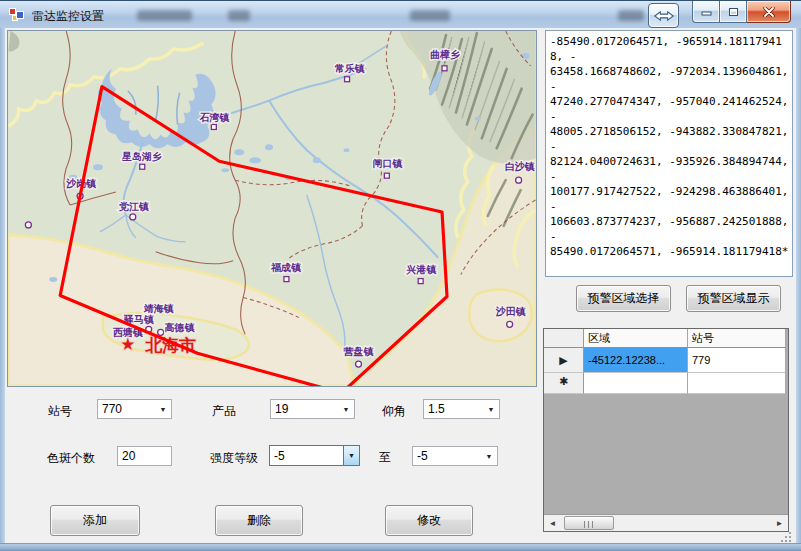  What do you see at coordinates (564, 360) in the screenshot?
I see `row-current-indicator: ▶` at bounding box center [564, 360].